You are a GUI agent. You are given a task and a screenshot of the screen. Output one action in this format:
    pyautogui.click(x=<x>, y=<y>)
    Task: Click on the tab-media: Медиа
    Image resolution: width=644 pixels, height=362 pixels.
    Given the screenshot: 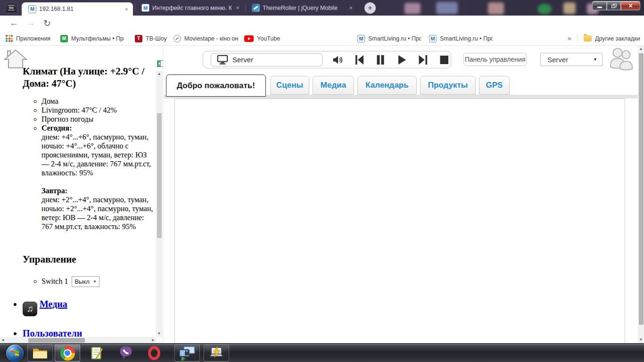 What is the action you would take?
    pyautogui.click(x=333, y=85)
    